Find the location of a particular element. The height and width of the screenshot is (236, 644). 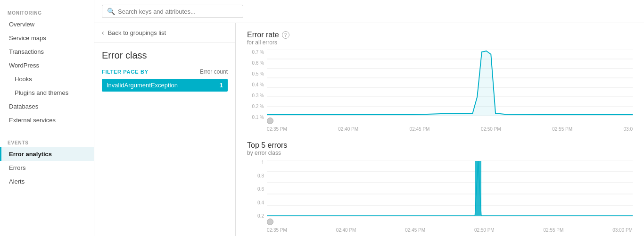

back-arrow-icon: ‹ is located at coordinates (103, 33).